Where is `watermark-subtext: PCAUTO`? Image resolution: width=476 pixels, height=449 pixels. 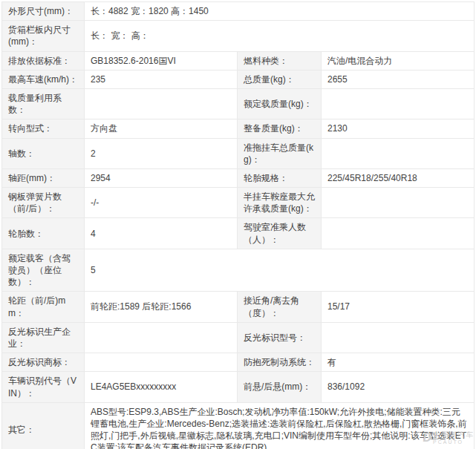
watermark-subtext: PCAUTO is located at coordinates (453, 442).